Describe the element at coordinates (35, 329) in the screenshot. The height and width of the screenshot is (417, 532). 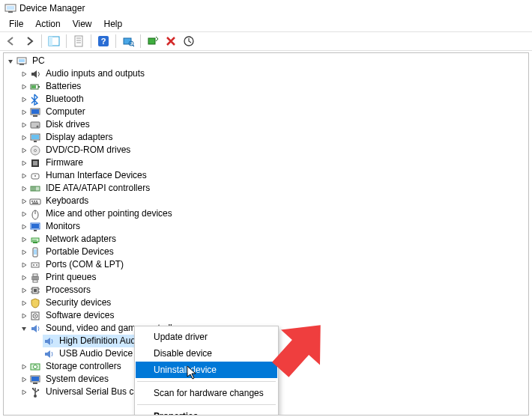
I see `sound-icon` at that location.